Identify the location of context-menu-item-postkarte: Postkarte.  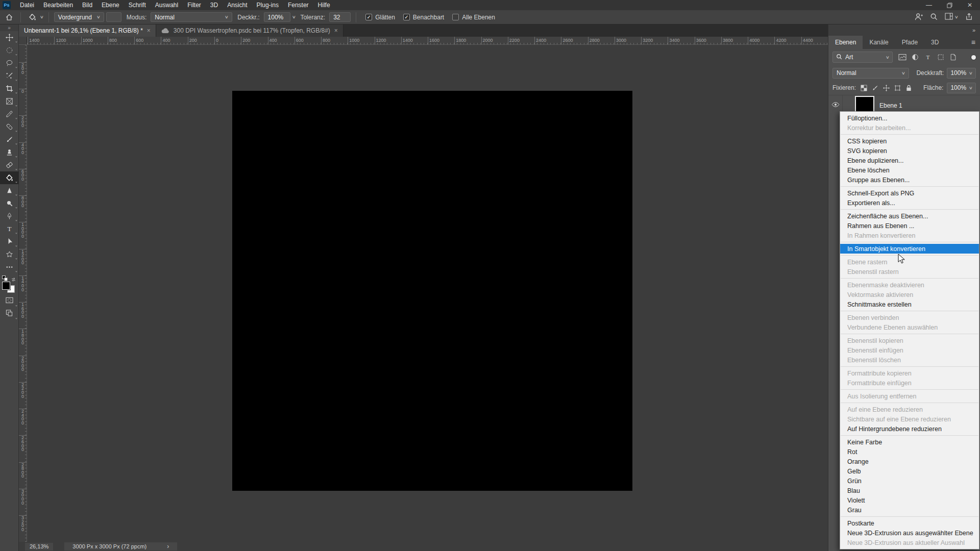
(910, 523).